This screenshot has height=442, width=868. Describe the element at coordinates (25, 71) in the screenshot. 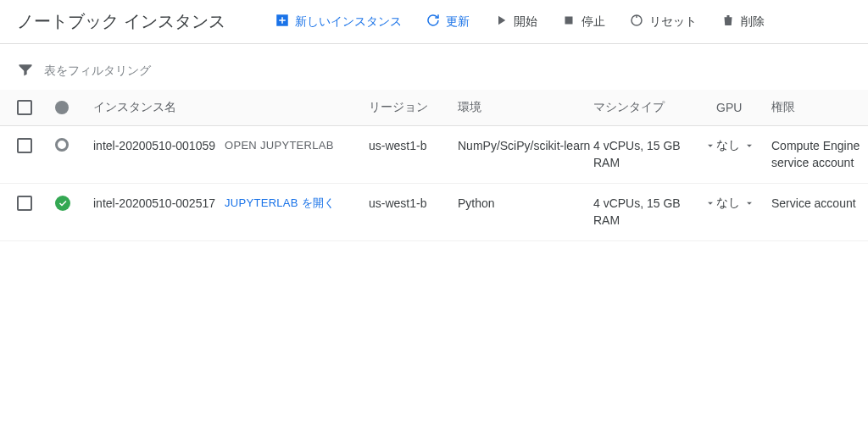

I see `filter-icon` at that location.